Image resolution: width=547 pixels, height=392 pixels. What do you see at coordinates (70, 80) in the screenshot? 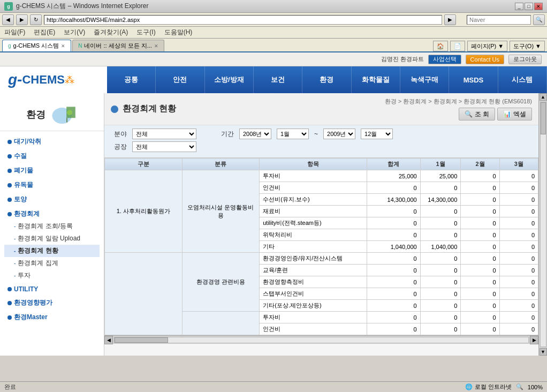
I see `logo-dots: ⁂` at bounding box center [70, 80].